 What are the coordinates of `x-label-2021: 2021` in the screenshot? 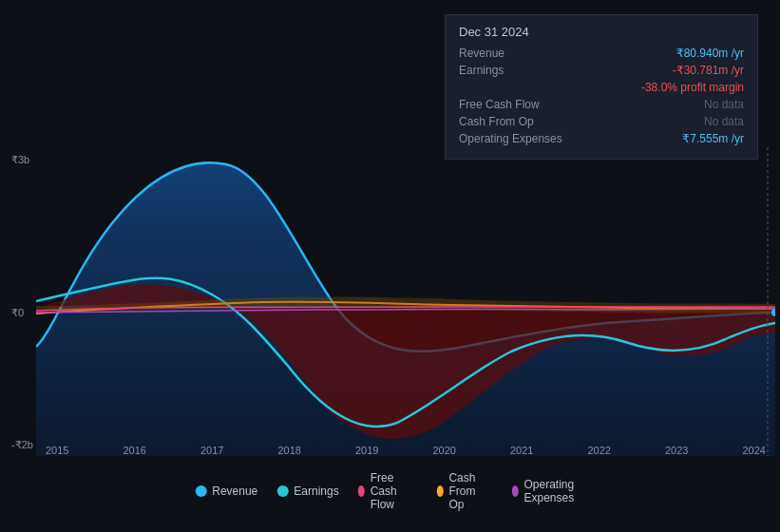 It's located at (522, 450).